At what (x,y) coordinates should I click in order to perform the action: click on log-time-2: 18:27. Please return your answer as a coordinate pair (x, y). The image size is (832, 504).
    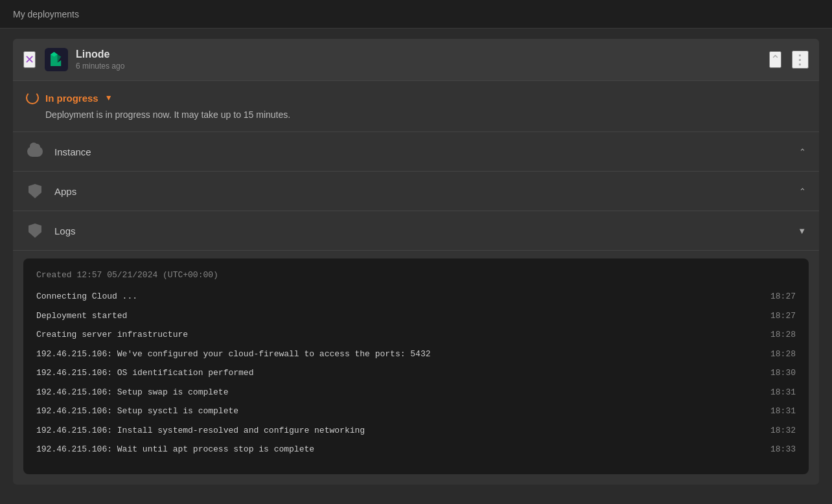
    Looking at the image, I should click on (783, 316).